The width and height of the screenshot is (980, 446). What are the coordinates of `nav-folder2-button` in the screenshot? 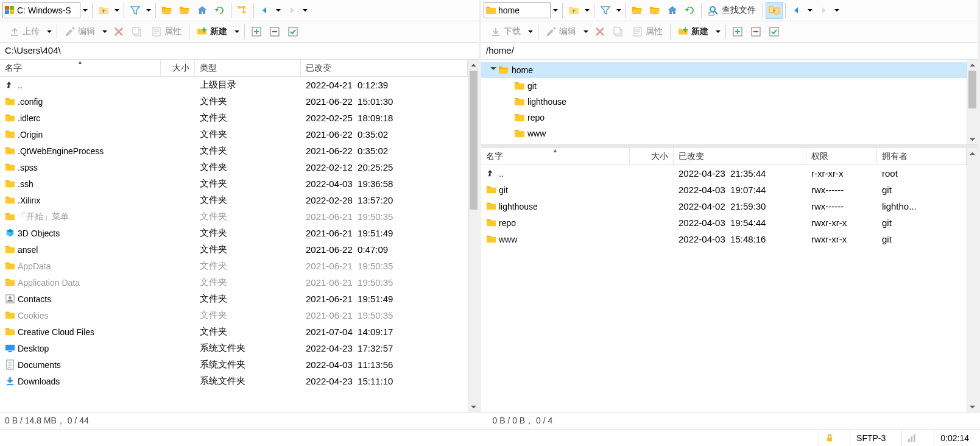 It's located at (185, 10).